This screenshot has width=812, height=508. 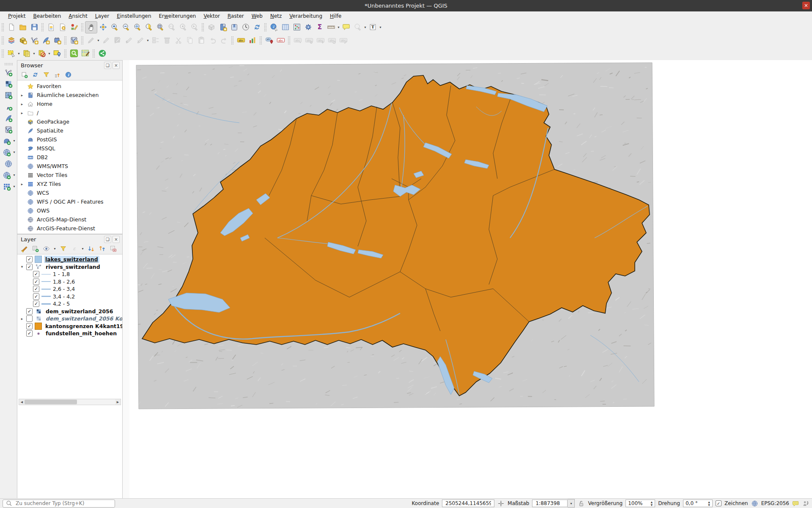 I want to click on menu-web: Web, so click(x=257, y=16).